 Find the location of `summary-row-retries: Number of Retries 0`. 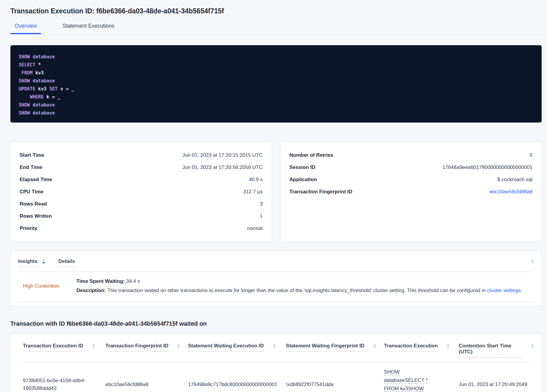

summary-row-retries: Number of Retries 0 is located at coordinates (411, 155).